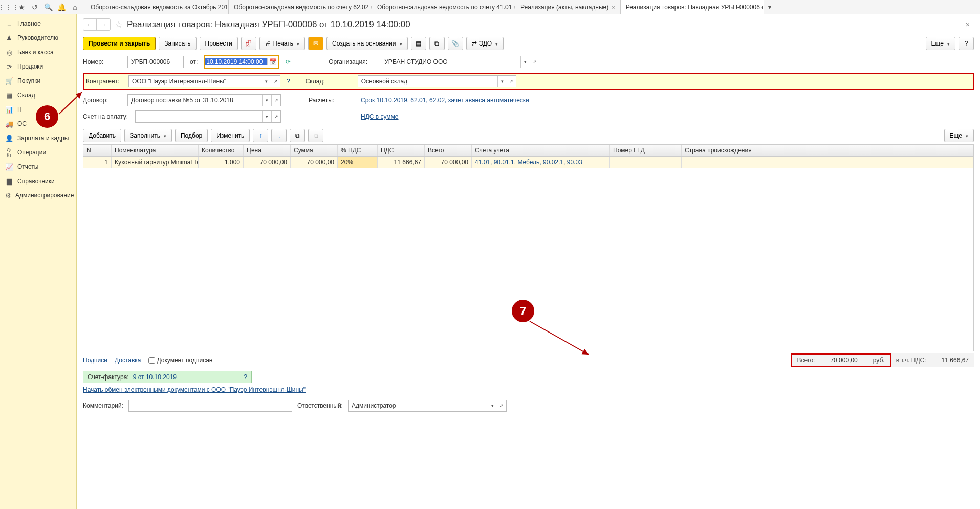 This screenshot has width=980, height=509. Describe the element at coordinates (204, 100) in the screenshot. I see `contract-field: Договор поставки №5 от 31.10.2018▾↗` at that location.